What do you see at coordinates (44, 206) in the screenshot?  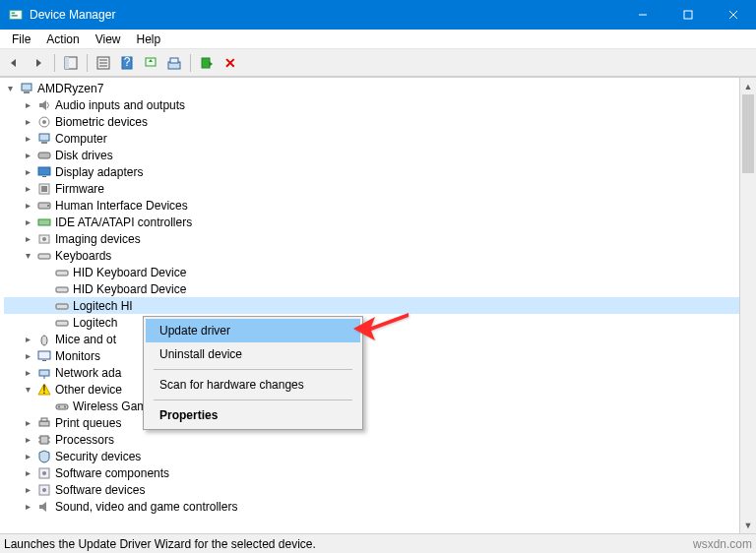 I see `hid-icon` at bounding box center [44, 206].